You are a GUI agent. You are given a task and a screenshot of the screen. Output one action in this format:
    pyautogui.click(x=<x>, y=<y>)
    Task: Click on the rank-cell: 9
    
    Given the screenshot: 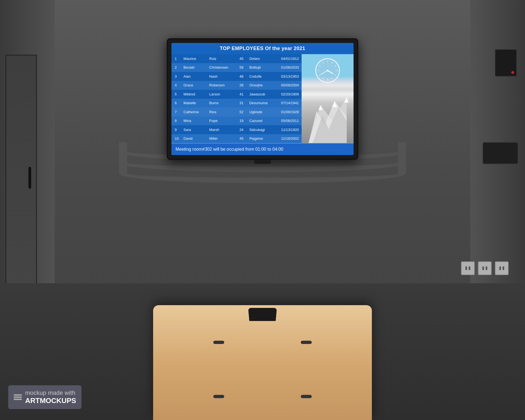 What is the action you would take?
    pyautogui.click(x=176, y=130)
    